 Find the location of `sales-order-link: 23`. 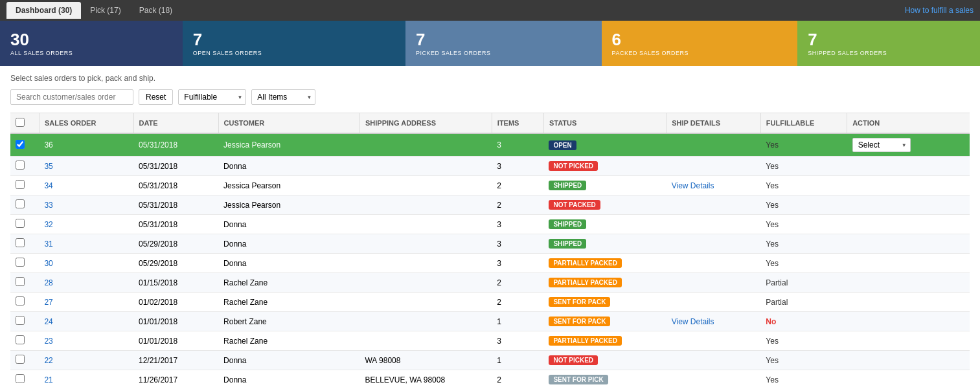

sales-order-link: 23 is located at coordinates (48, 341).